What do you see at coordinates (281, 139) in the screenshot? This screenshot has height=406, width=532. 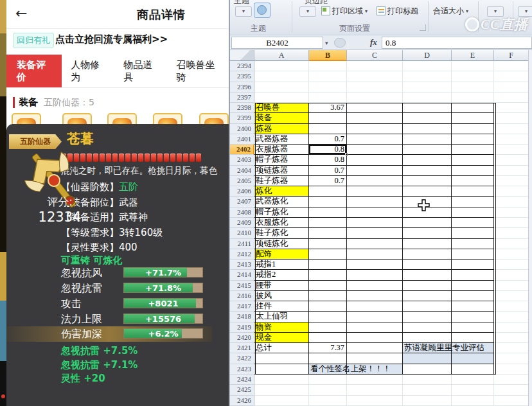 I see `cell-A2401: 武器炼器` at bounding box center [281, 139].